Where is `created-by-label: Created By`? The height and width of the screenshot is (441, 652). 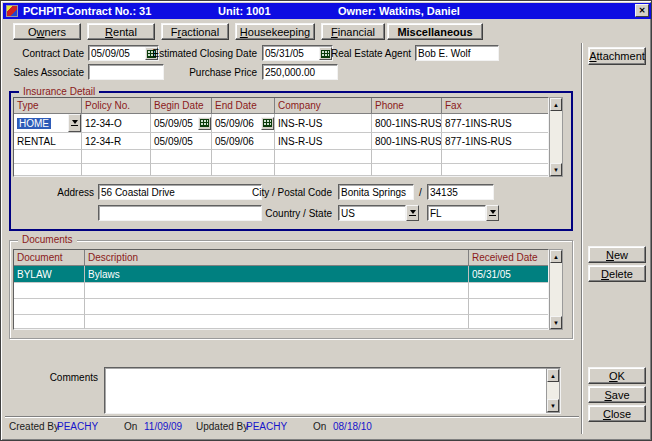
created-by-label: Created By is located at coordinates (34, 426).